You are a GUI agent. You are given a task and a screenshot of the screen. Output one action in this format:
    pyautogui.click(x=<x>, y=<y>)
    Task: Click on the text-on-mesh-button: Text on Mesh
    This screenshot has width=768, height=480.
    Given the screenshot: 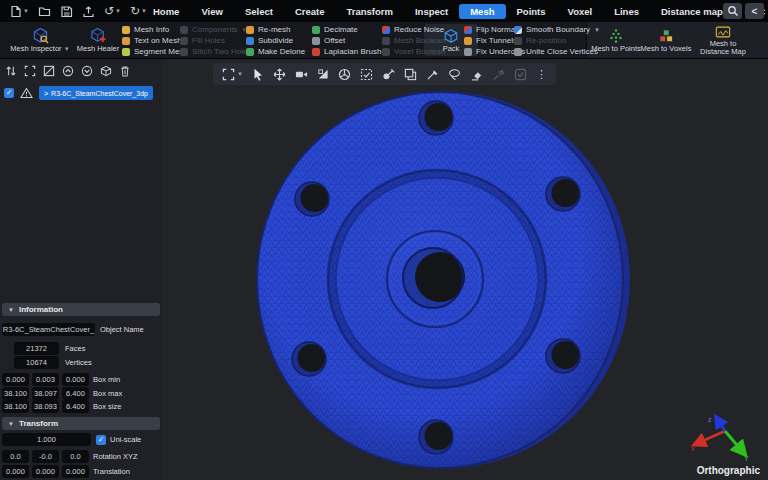 What is the action you would take?
    pyautogui.click(x=155, y=41)
    